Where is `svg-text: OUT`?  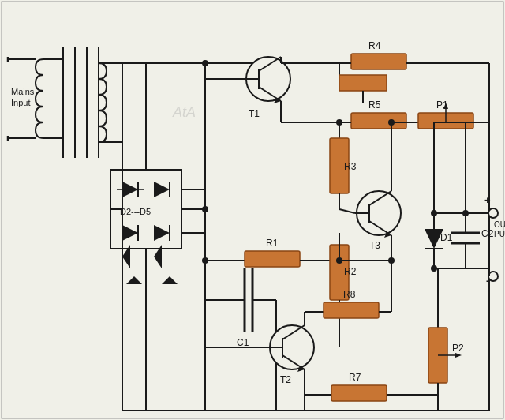
svg-text: OUT is located at coordinates (499, 224).